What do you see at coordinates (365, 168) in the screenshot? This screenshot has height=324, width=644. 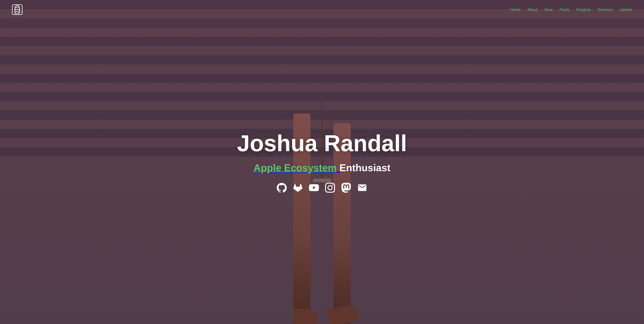 I see `hero-subtitle-rest: Enthusiast` at bounding box center [365, 168].